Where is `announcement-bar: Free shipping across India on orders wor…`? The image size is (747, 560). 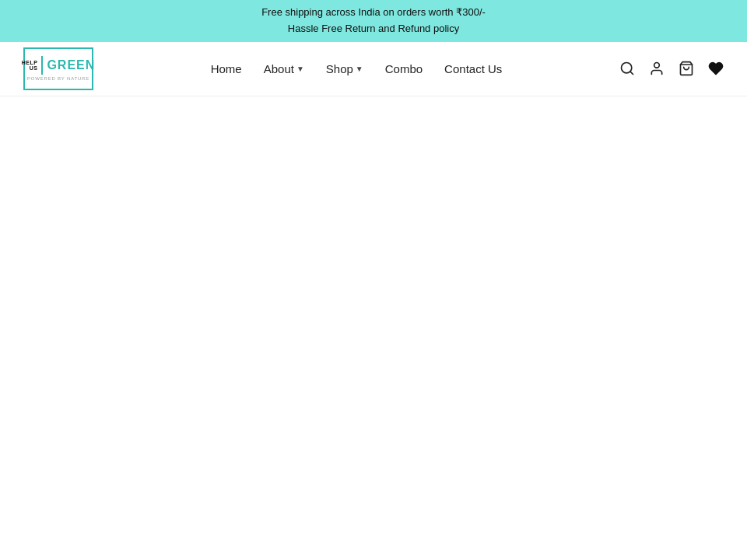 announcement-bar: Free shipping across India on orders wor… is located at coordinates (374, 21).